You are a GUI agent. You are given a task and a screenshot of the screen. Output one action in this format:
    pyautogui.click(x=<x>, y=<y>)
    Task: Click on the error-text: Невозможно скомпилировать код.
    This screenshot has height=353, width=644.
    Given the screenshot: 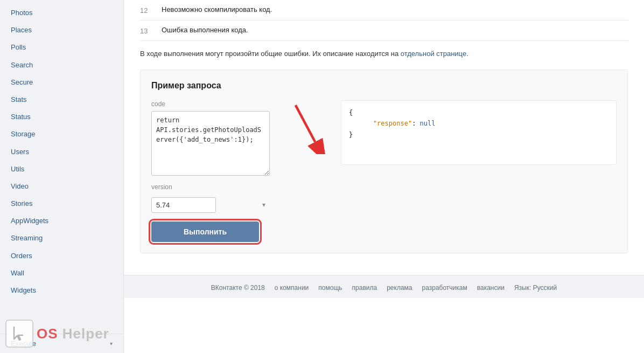 What is the action you would take?
    pyautogui.click(x=216, y=10)
    